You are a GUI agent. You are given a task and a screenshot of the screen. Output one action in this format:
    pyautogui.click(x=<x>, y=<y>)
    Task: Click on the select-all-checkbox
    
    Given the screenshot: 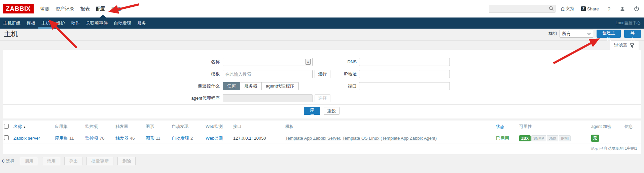 What is the action you would take?
    pyautogui.click(x=6, y=126)
    